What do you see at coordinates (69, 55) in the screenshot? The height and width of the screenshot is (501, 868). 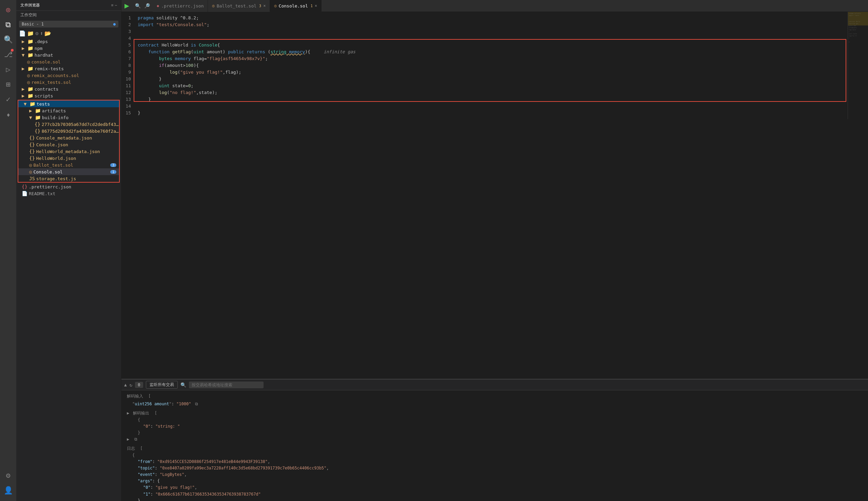 I see `tree-item-hardhat: ▼ 📁 hardhat` at bounding box center [69, 55].